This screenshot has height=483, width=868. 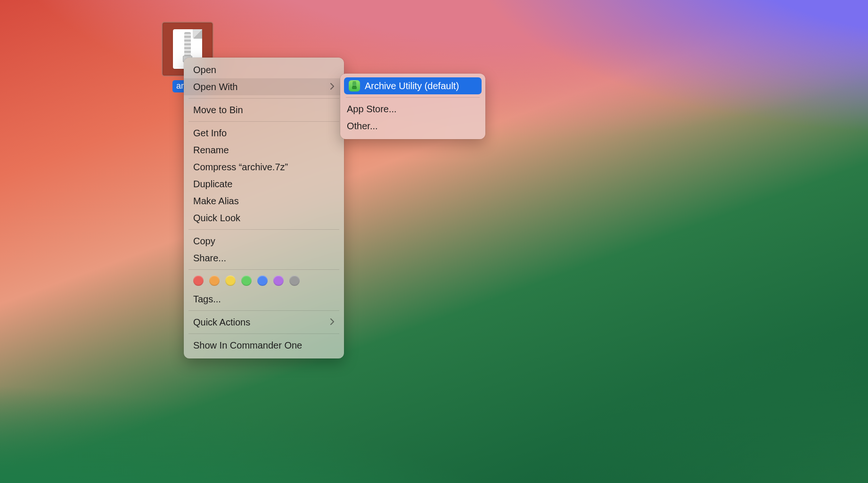 What do you see at coordinates (240, 167) in the screenshot?
I see `menu-item-label: Compress “archive.7z”` at bounding box center [240, 167].